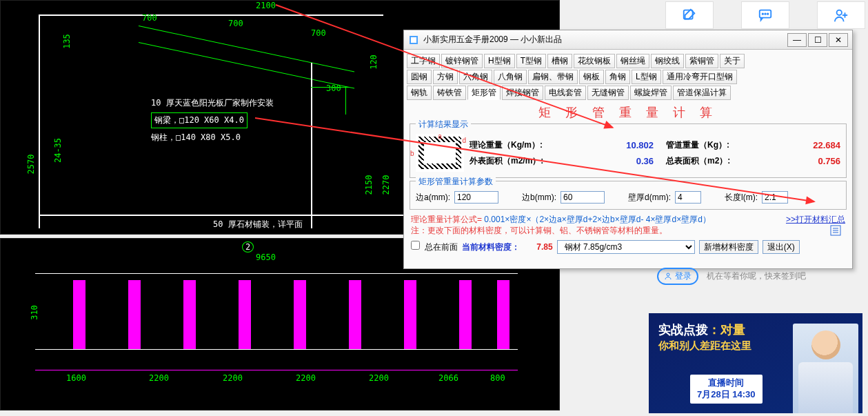 This screenshot has width=868, height=416. What do you see at coordinates (626, 145) in the screenshot?
I see `result-weight-per-m: 10.802` at bounding box center [626, 145].